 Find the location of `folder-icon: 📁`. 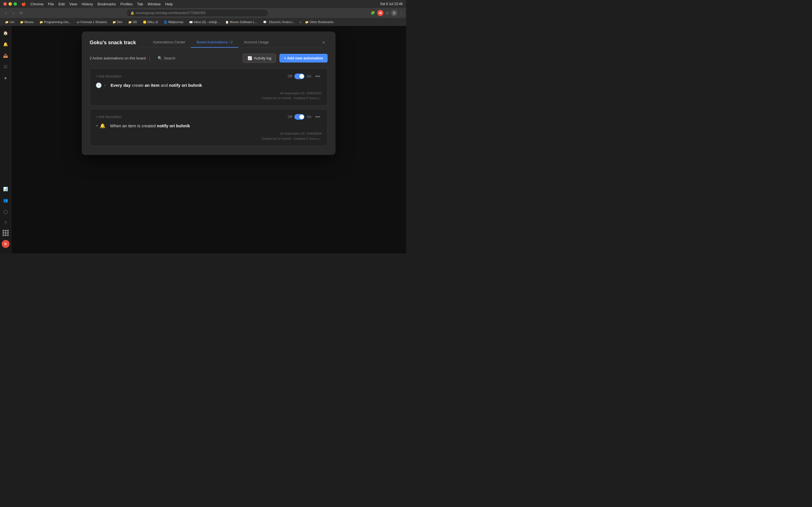

folder-icon: 📁 is located at coordinates (130, 22).